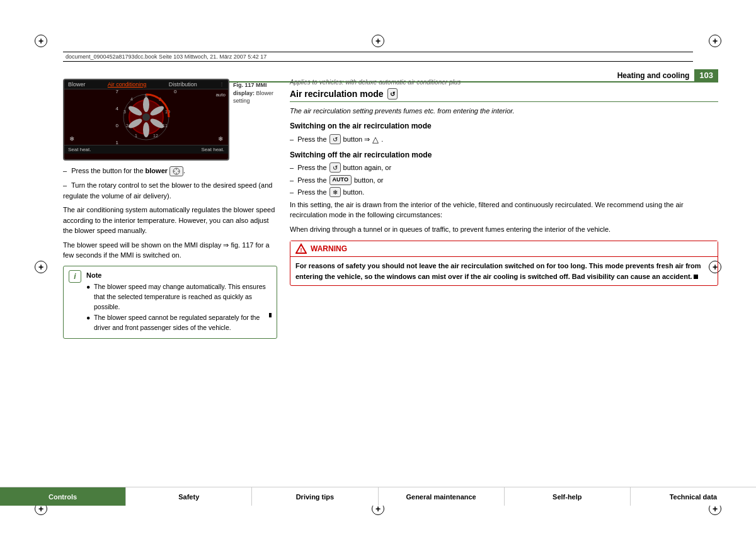 The height and width of the screenshot is (534, 756). What do you see at coordinates (75, 276) in the screenshot?
I see `note-icon: i` at bounding box center [75, 276].